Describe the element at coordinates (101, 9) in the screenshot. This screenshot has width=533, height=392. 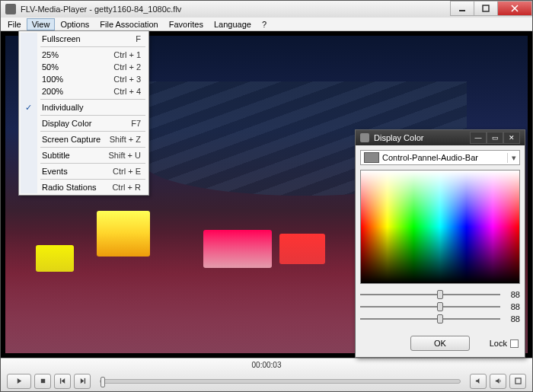
I see `window-title: FLV-Media-Player - getty1160-84_1080c.fl…` at that location.